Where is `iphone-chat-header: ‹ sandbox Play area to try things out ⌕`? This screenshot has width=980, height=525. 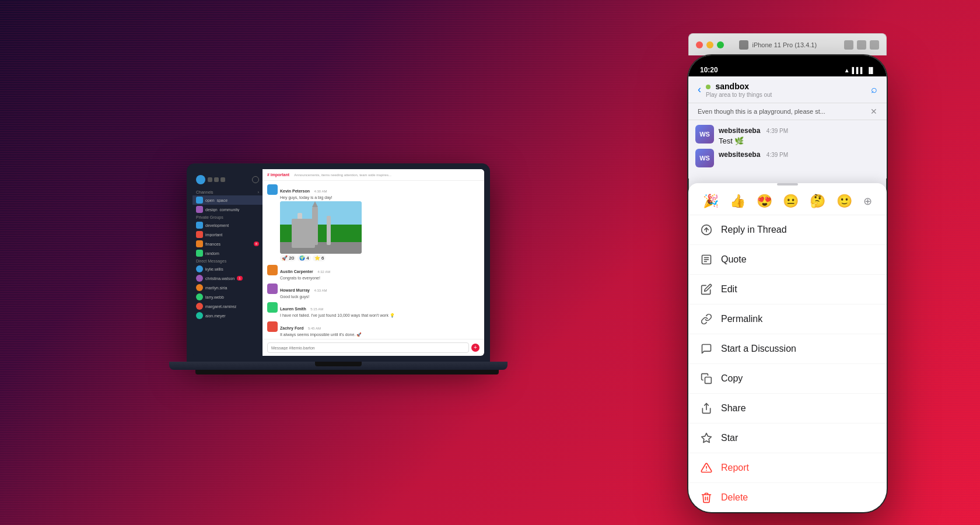
iphone-chat-header: ‹ sandbox Play area to try things out ⌕ is located at coordinates (788, 90).